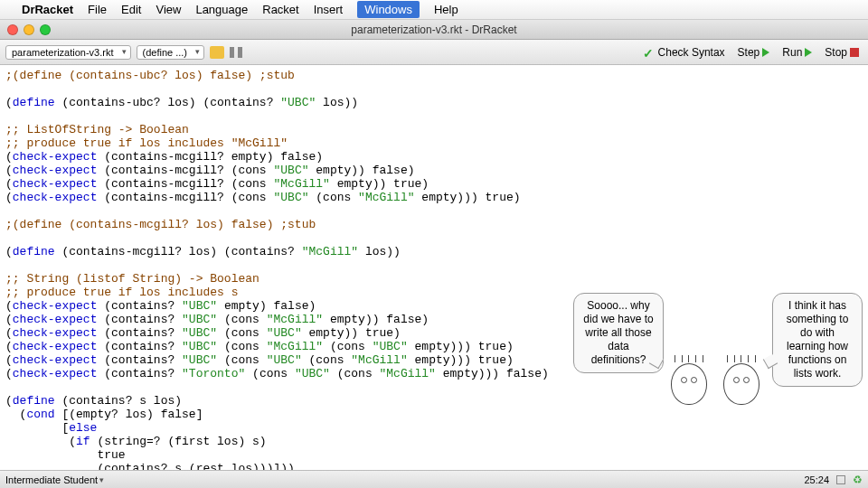 This screenshot has width=868, height=488. What do you see at coordinates (280, 9) in the screenshot?
I see `menu-racket: Racket` at bounding box center [280, 9].